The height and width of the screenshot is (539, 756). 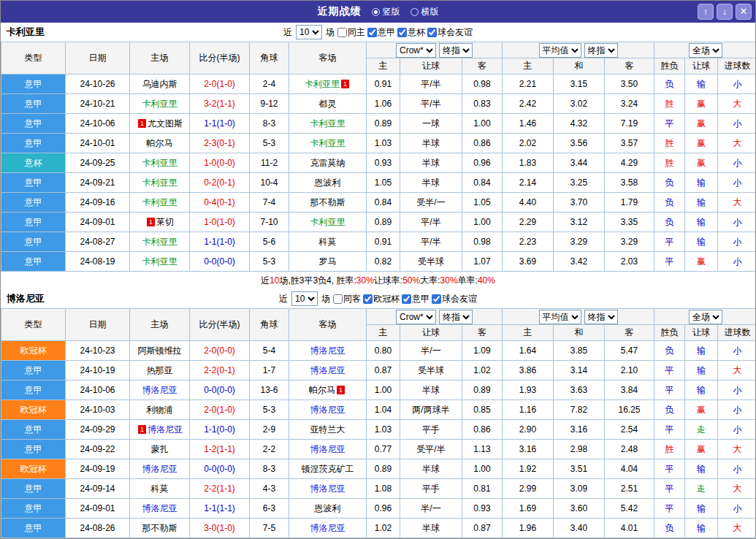 What do you see at coordinates (160, 143) in the screenshot?
I see `home-team: 帕尔马` at bounding box center [160, 143].